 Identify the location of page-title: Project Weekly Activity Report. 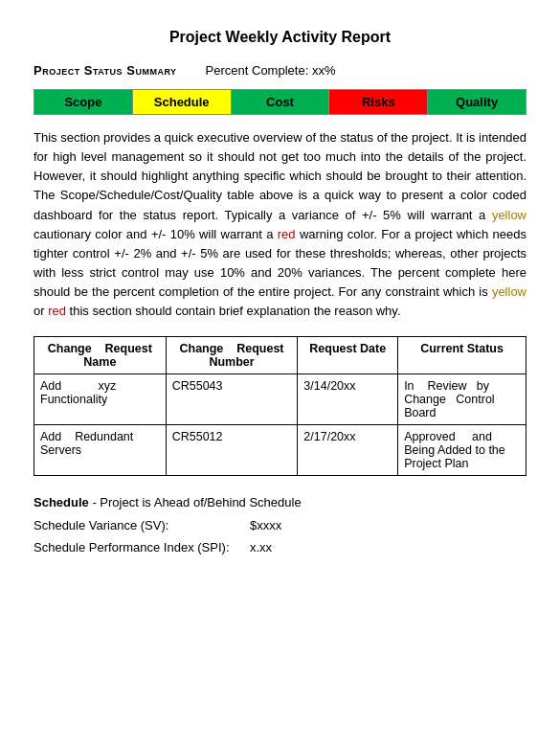
(280, 37).